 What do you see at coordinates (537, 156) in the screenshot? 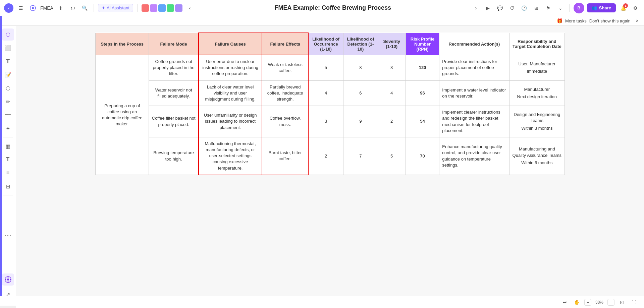
I see `cell-responsibility: Manufacturing and Quality Assurance Team…` at bounding box center [537, 156].